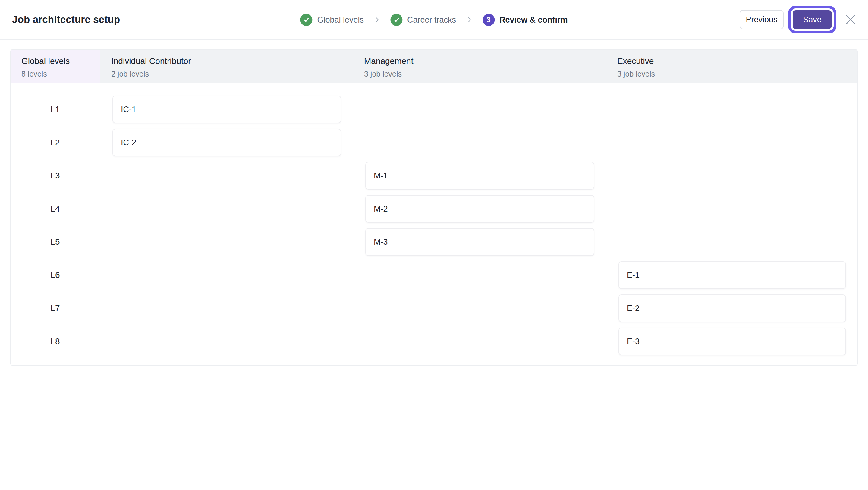 The height and width of the screenshot is (490, 868). I want to click on level-label: L5, so click(55, 242).